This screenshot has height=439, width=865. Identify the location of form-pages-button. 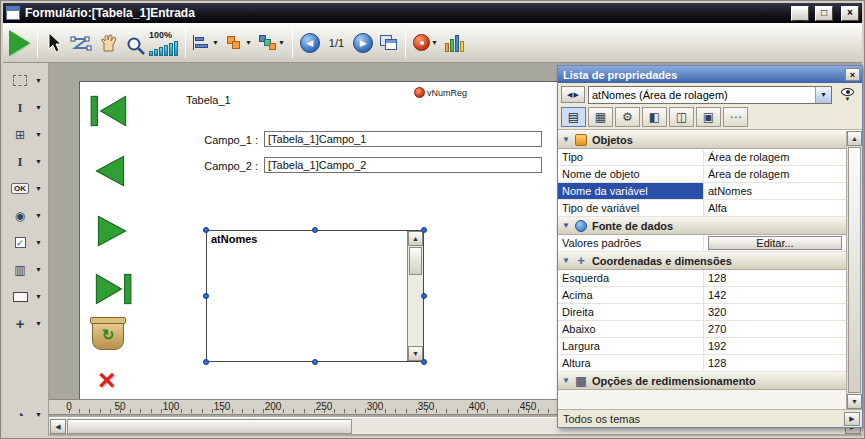
(389, 43).